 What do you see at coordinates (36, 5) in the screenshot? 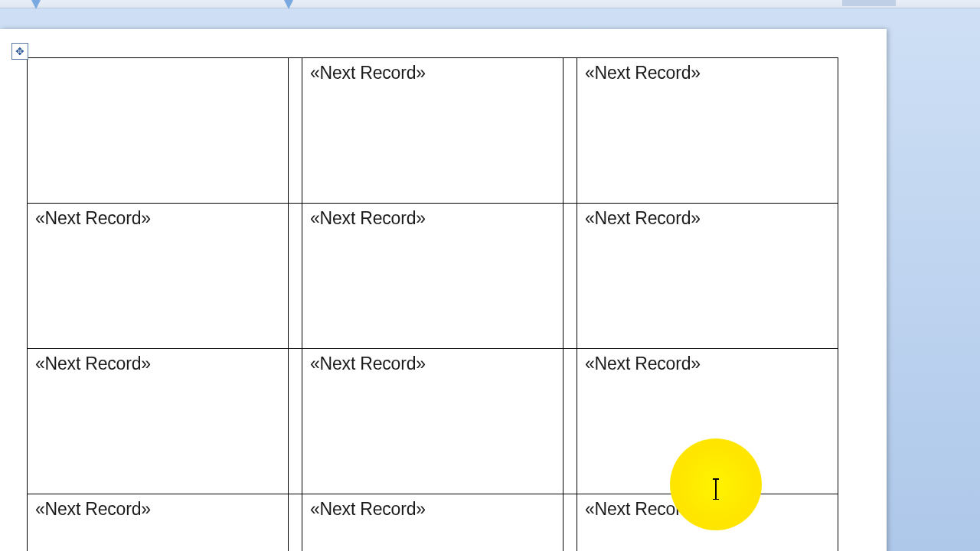
I see `indent-marker-left` at bounding box center [36, 5].